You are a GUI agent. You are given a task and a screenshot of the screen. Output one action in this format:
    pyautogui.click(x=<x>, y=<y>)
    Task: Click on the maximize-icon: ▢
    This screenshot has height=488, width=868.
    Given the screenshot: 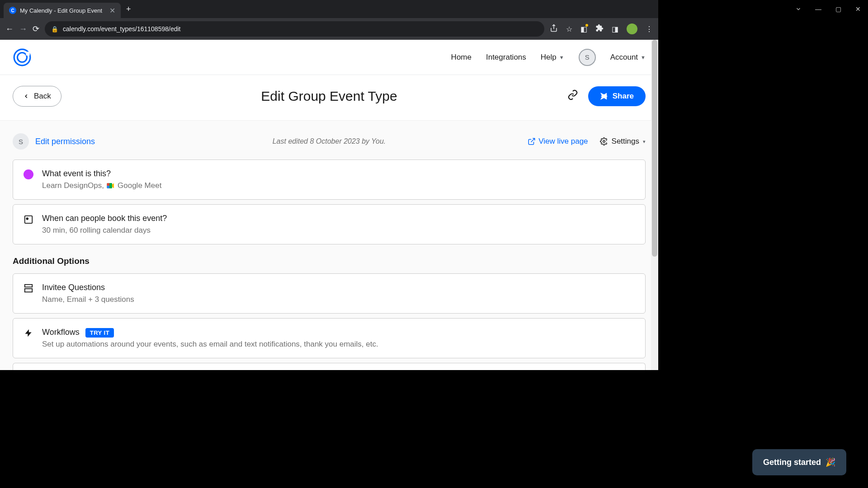 What is the action you would take?
    pyautogui.click(x=838, y=9)
    